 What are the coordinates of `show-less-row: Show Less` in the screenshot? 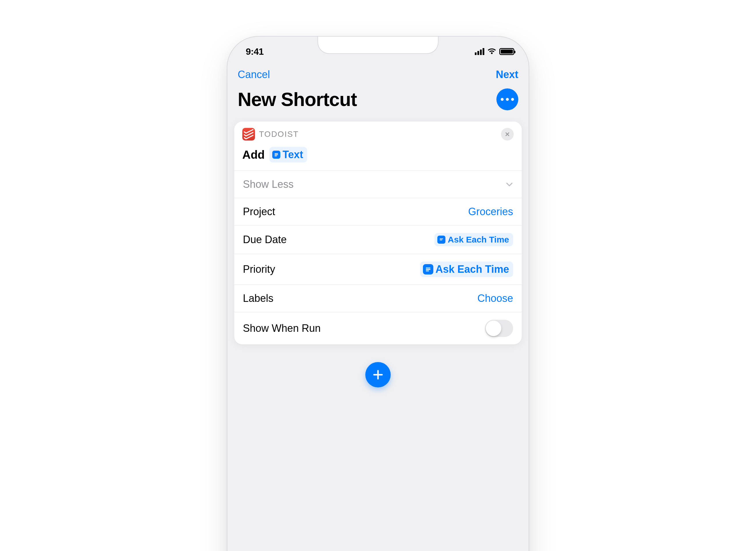 It's located at (378, 184).